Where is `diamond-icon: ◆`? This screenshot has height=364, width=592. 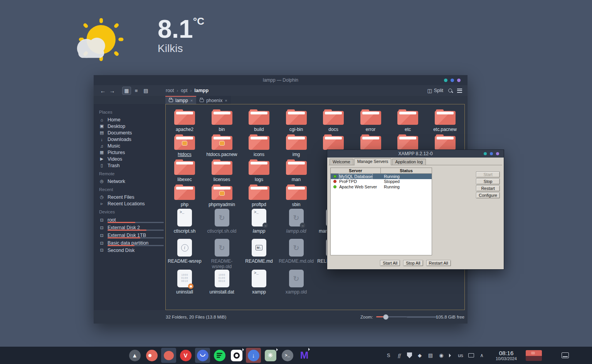
diamond-icon: ◆ is located at coordinates (420, 355).